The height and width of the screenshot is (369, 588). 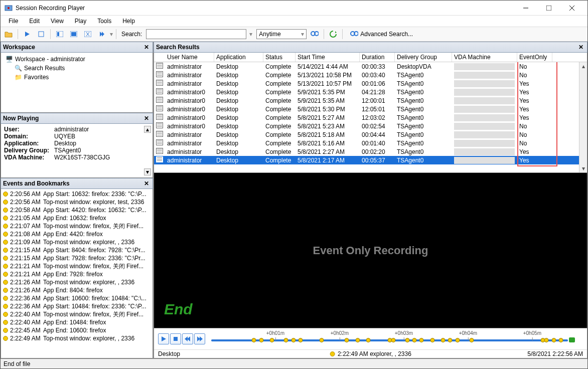 What do you see at coordinates (485, 57) in the screenshot?
I see `col-vda: VDA Machine` at bounding box center [485, 57].